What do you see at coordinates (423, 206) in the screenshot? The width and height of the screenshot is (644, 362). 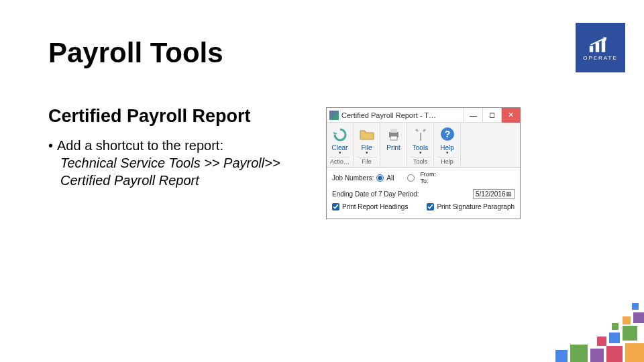 I see `checkbox-row: Print Report Headings Print Signature Pa…` at bounding box center [423, 206].